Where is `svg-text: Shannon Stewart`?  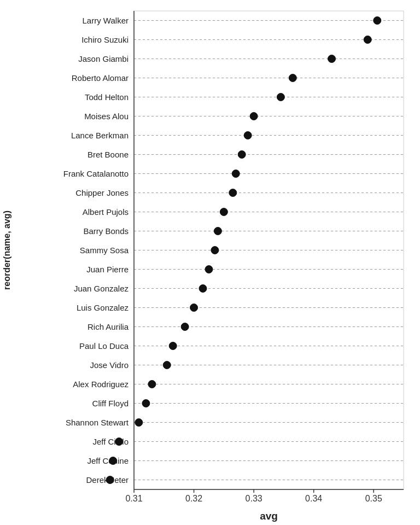
svg-text: Shannon Stewart is located at coordinates (97, 422).